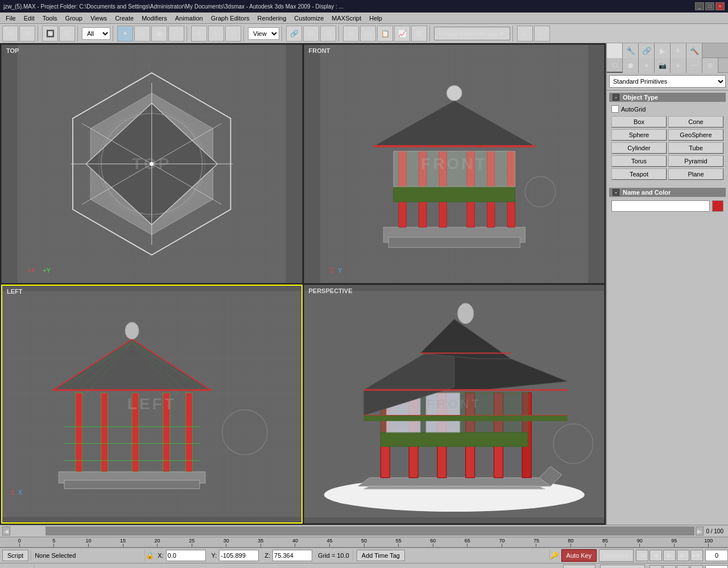 The width and height of the screenshot is (728, 568). I want to click on select-region-btn: ⊡, so click(67, 34).